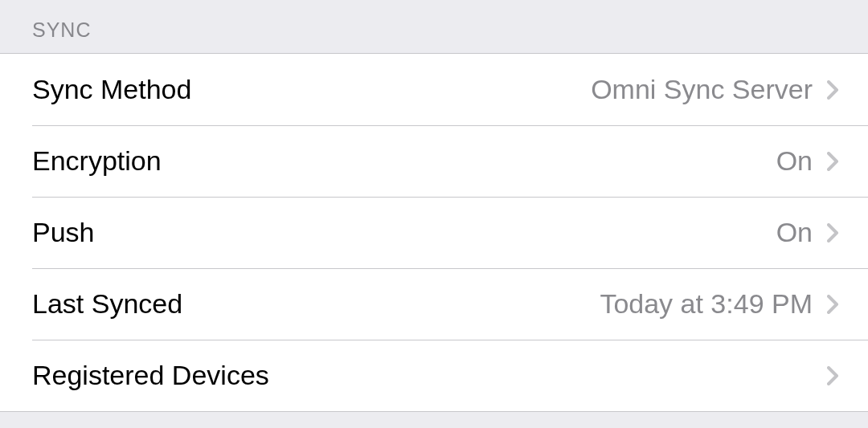  What do you see at coordinates (706, 304) in the screenshot?
I see `row-value: Today at 3:49 PM` at bounding box center [706, 304].